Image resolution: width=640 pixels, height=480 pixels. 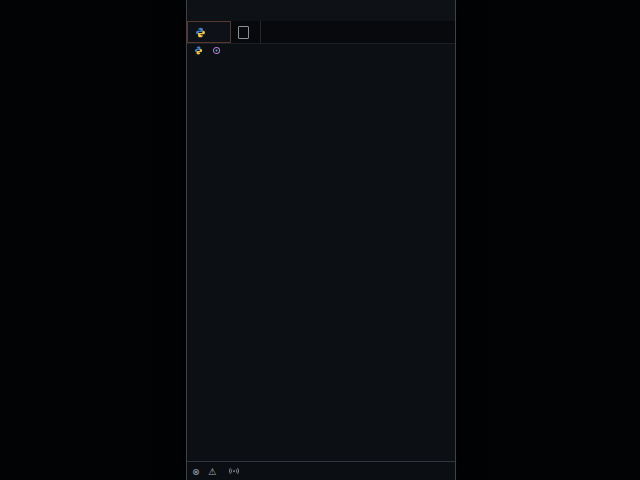 I want to click on broadcast-icon, so click(x=234, y=471).